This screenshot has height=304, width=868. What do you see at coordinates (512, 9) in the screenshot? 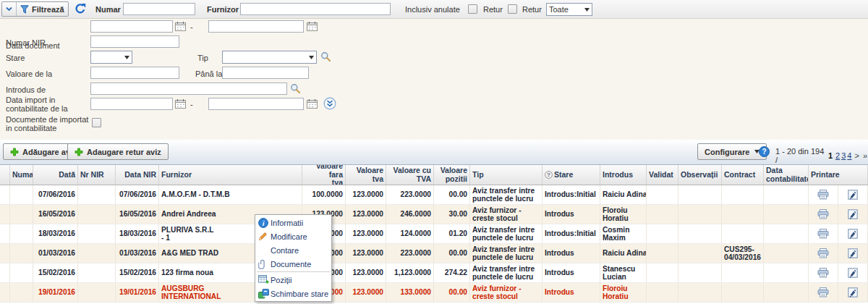
I see `retur-checkbox` at bounding box center [512, 9].